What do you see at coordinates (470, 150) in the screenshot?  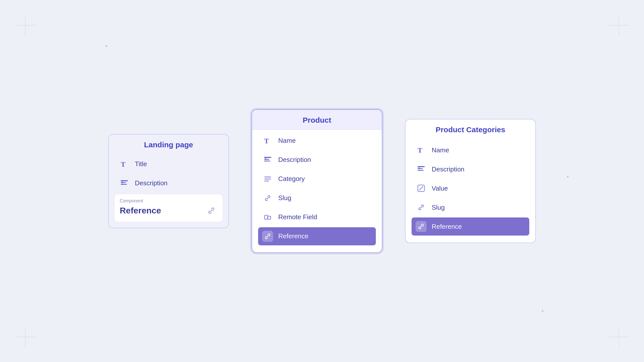 I see `categories-name-field: T Name` at bounding box center [470, 150].